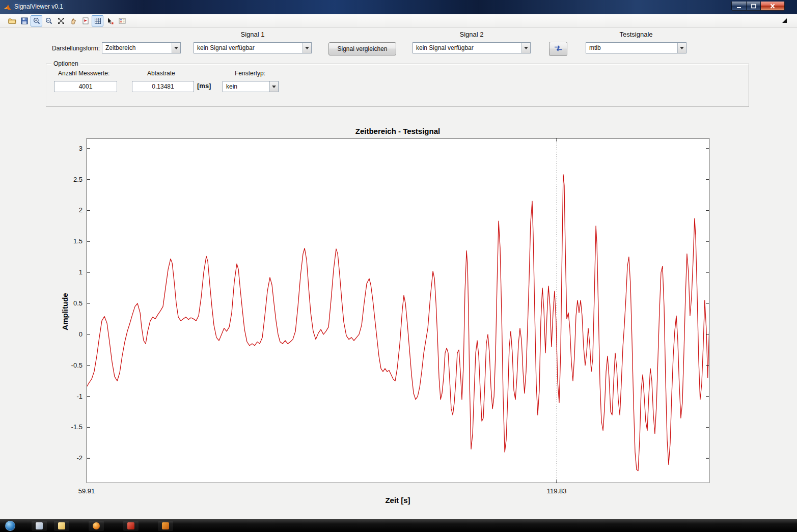  Describe the element at coordinates (472, 48) in the screenshot. I see `signal2-select: kein Signal verfügbar` at that location.